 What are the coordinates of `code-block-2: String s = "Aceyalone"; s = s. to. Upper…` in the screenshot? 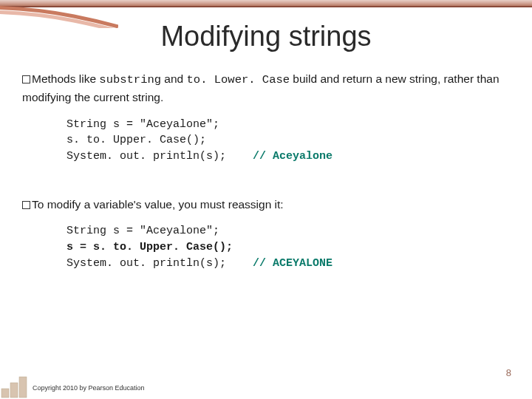 It's located at (288, 247).